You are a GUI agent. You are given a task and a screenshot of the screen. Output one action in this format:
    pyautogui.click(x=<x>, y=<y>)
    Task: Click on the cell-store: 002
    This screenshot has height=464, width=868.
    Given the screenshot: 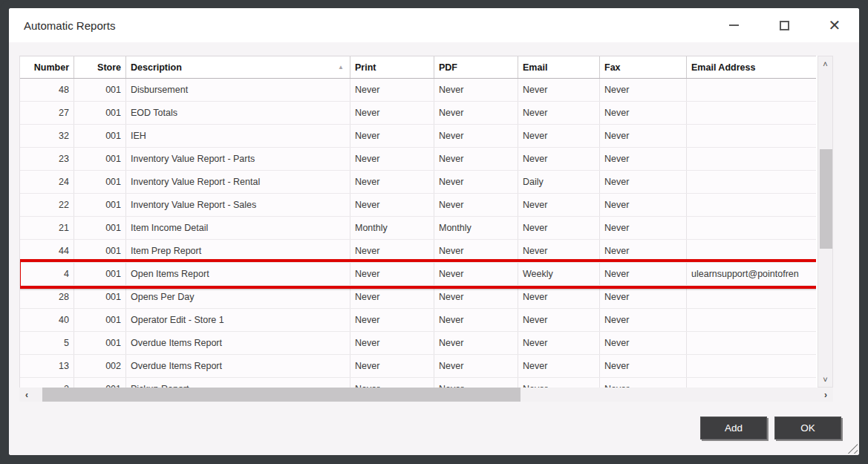 What is the action you would take?
    pyautogui.click(x=100, y=366)
    